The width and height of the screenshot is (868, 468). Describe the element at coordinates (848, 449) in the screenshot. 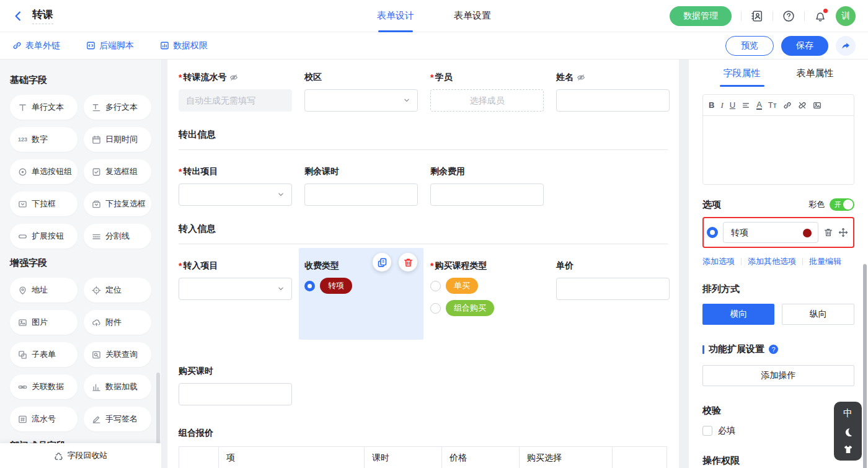

I see `theme-shirt-icon` at that location.